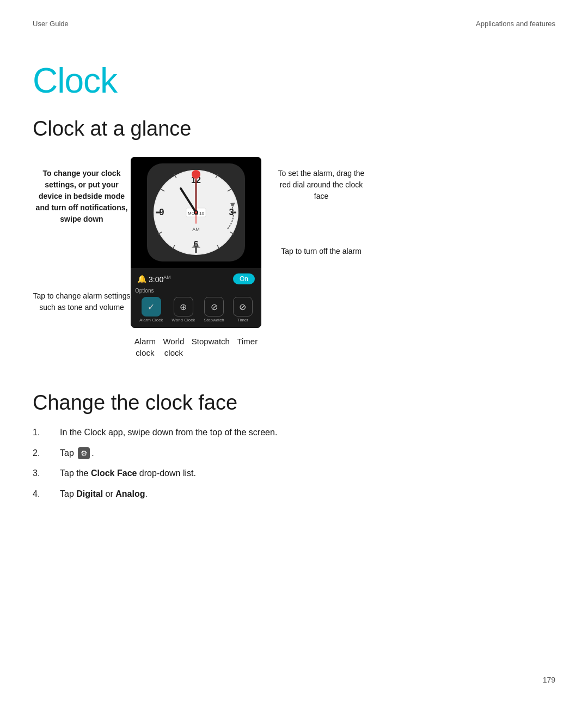 Image resolution: width=588 pixels, height=706 pixels. Describe the element at coordinates (316, 207) in the screenshot. I see `right-annotations: To set the alarm, drag the red dial arou…` at that location.